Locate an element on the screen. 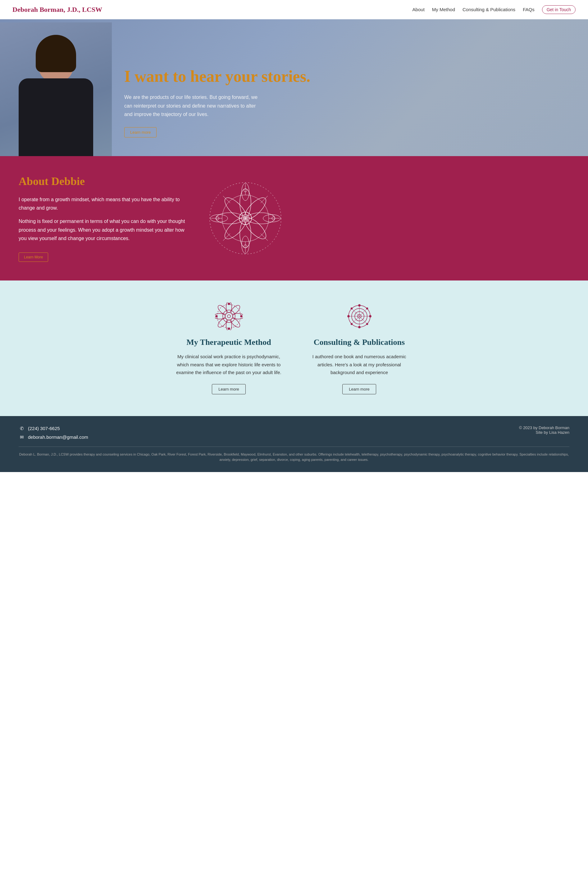 Image resolution: width=588 pixels, height=885 pixels. footer-legal: Deborah L. Borman, J.D., LCSW provides t… is located at coordinates (294, 455).